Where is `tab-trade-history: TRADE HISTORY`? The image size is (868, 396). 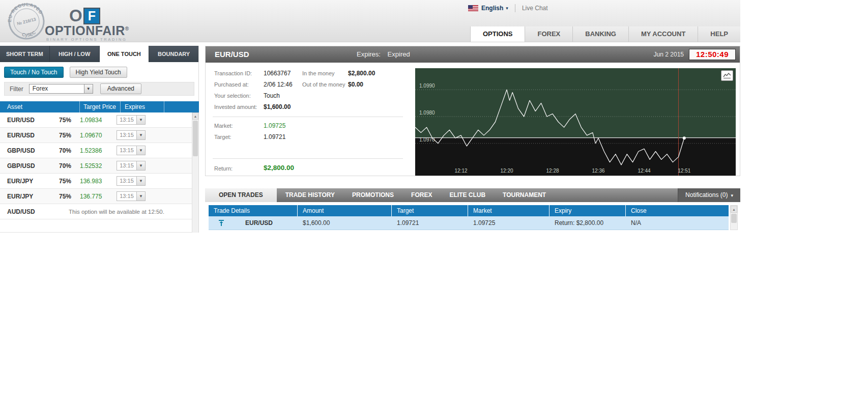 tab-trade-history: TRADE HISTORY is located at coordinates (310, 195).